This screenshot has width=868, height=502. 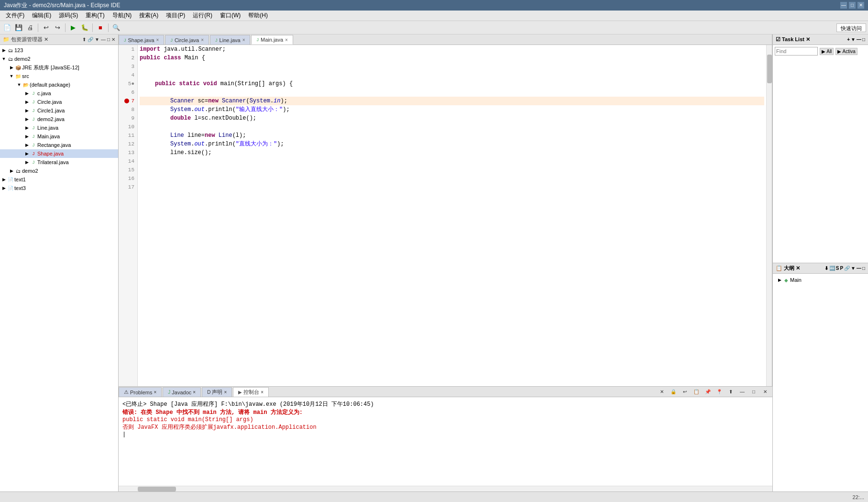 I want to click on tree-item-demo2-sub: ▶ 🗂 demo2, so click(x=59, y=171).